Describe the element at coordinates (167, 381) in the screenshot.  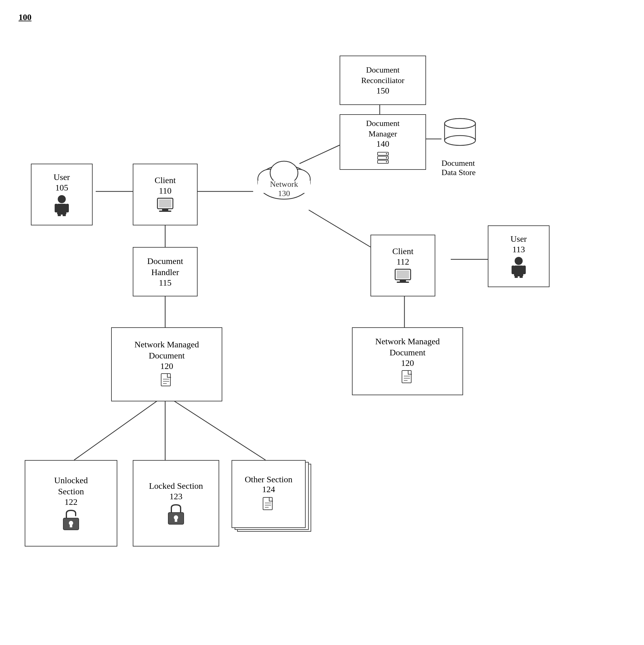
I see `nmd-120-left-icon` at that location.